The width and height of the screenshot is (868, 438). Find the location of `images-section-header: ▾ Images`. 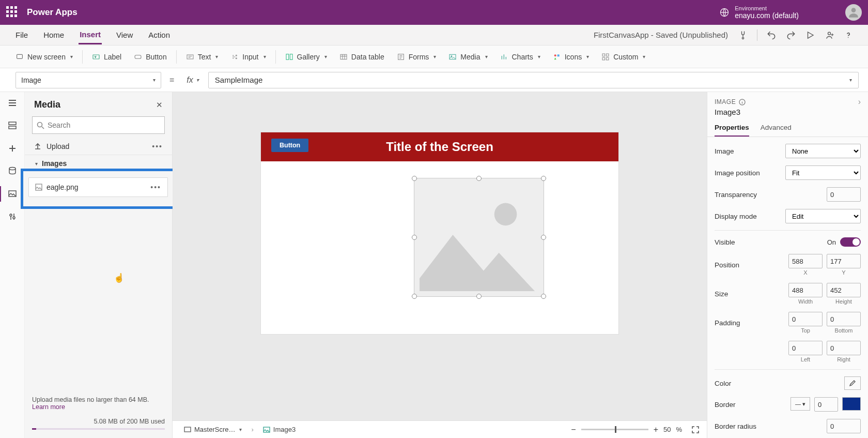

images-section-header: ▾ Images is located at coordinates (98, 161).